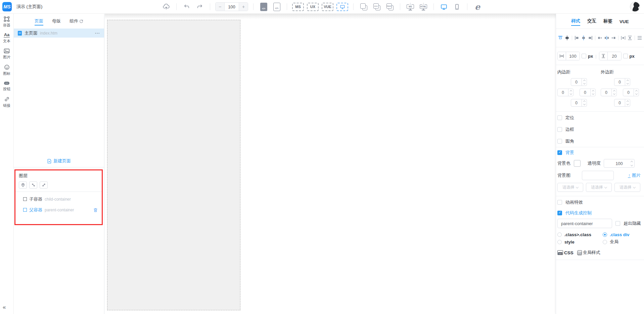 The image size is (644, 314). Describe the element at coordinates (565, 253) in the screenshot. I see `css-button: css CSS` at that location.